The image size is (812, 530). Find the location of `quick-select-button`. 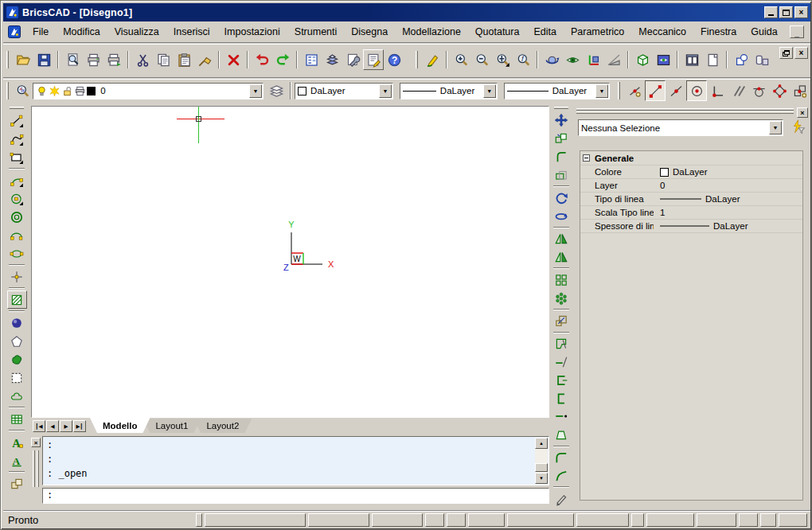

quick-select-button is located at coordinates (798, 127).